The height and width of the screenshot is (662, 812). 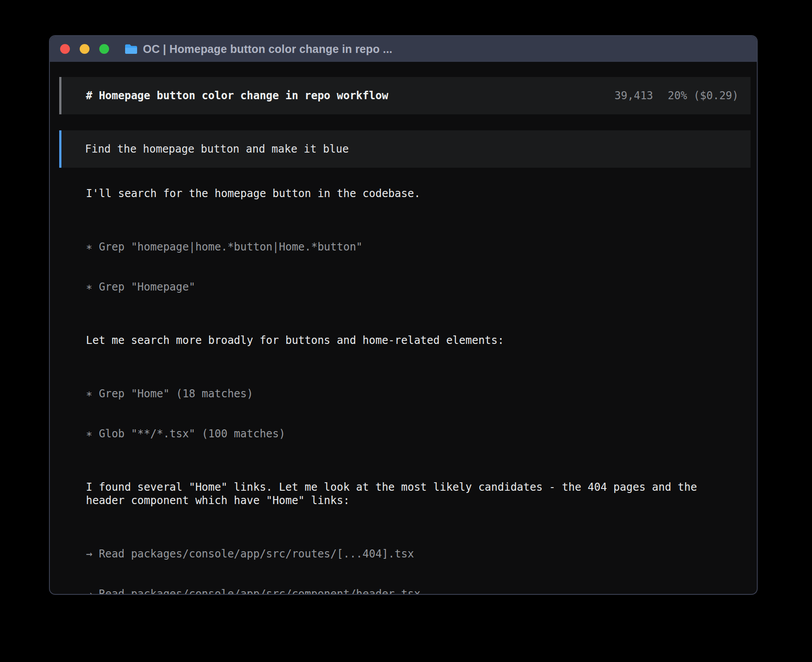 What do you see at coordinates (634, 96) in the screenshot?
I see `token-count: 39,413` at bounding box center [634, 96].